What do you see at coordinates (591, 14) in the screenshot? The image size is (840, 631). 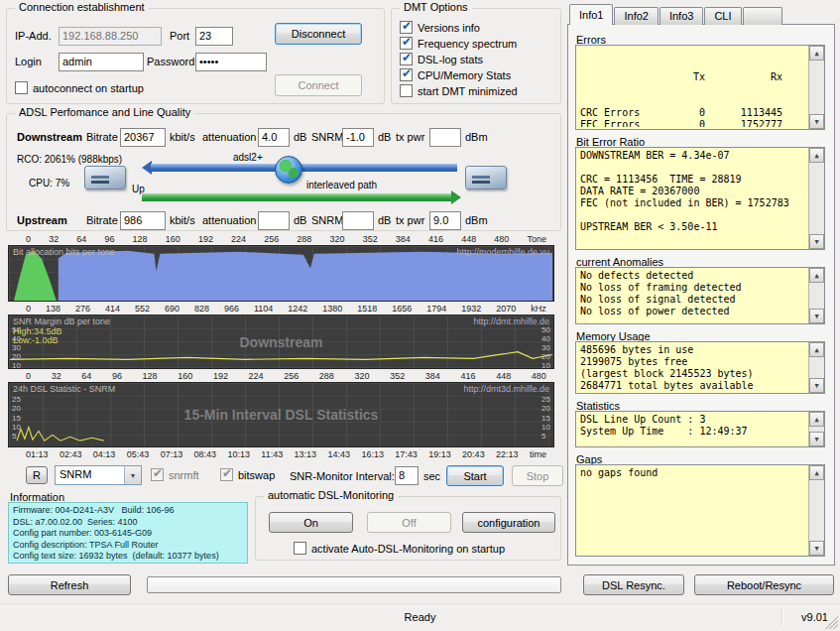 I see `tab-info1: Info1` at bounding box center [591, 14].